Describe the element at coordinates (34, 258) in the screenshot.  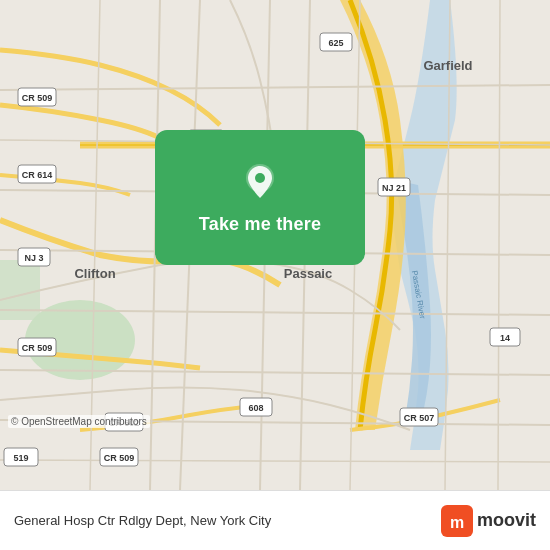
I see `svg-text: NJ 3` at that location.